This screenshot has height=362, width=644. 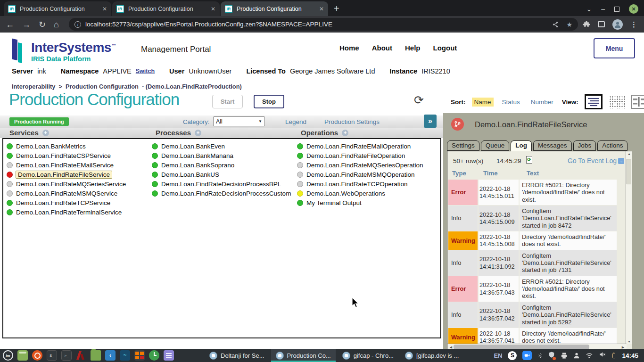 What do you see at coordinates (612, 146) in the screenshot?
I see `panel-tab: Actions` at bounding box center [612, 146].